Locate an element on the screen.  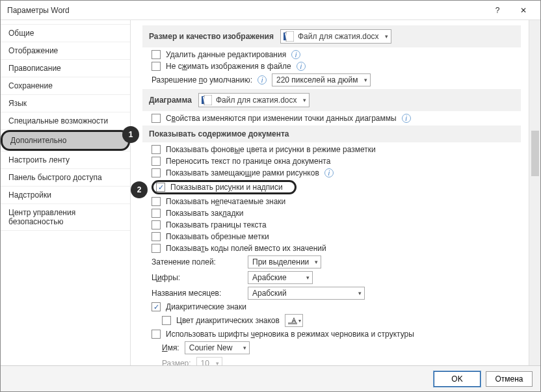
vertical-scrollbar is located at coordinates (534, 192).